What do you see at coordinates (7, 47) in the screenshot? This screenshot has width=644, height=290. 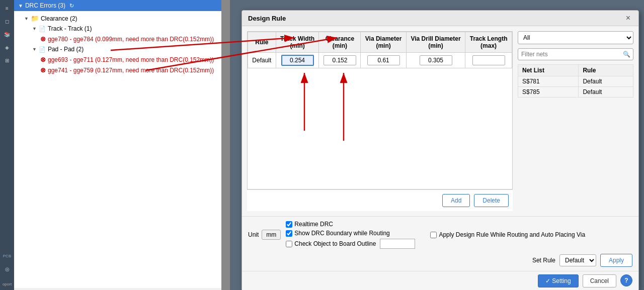 I see `sidebar-icon-4: ◈` at bounding box center [7, 47].